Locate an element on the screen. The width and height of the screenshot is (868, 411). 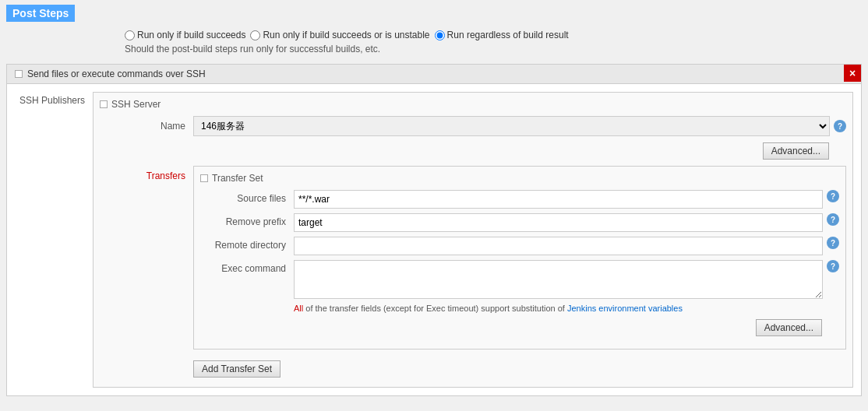
section-title-text: Send files or execute commands over SSH is located at coordinates (117, 74).